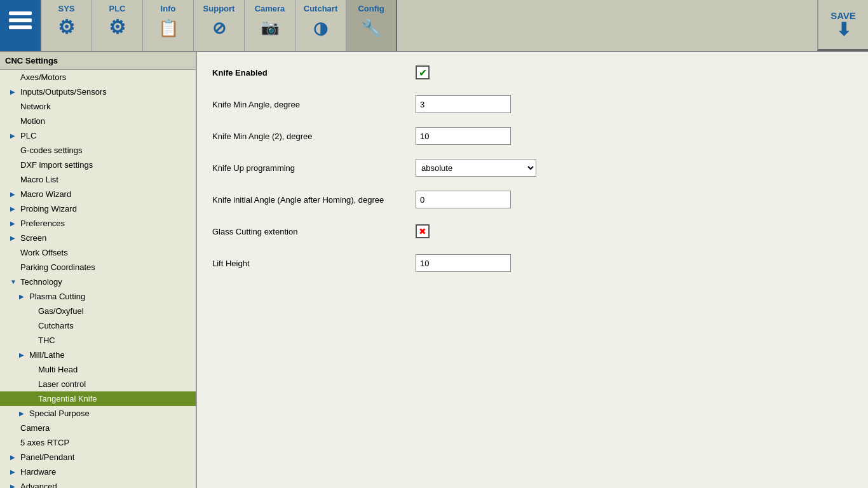 The width and height of the screenshot is (868, 488). Describe the element at coordinates (463, 136) in the screenshot. I see `knife-min-angle2-input` at that location.